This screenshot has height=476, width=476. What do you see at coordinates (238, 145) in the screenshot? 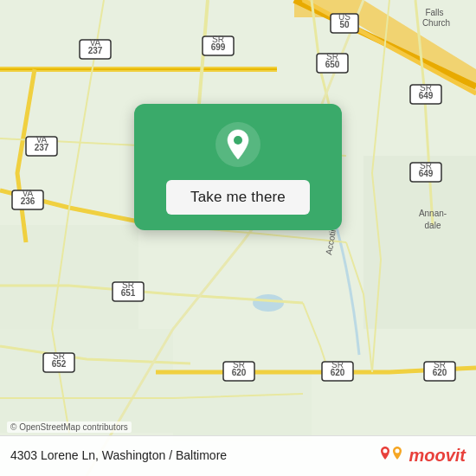
I see `location-pin-icon` at bounding box center [238, 145].